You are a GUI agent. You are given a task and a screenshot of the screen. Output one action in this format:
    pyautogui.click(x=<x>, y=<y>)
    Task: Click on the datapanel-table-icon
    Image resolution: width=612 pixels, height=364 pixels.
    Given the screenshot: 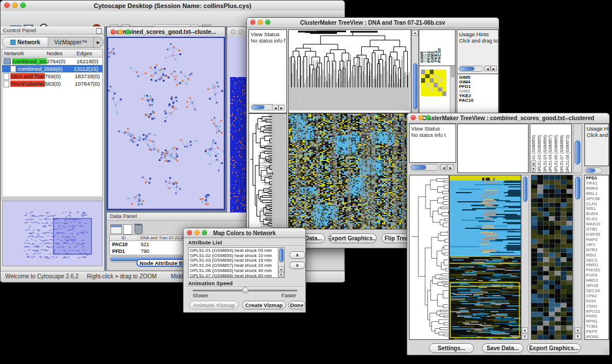 What is the action you would take?
    pyautogui.click(x=116, y=229)
    